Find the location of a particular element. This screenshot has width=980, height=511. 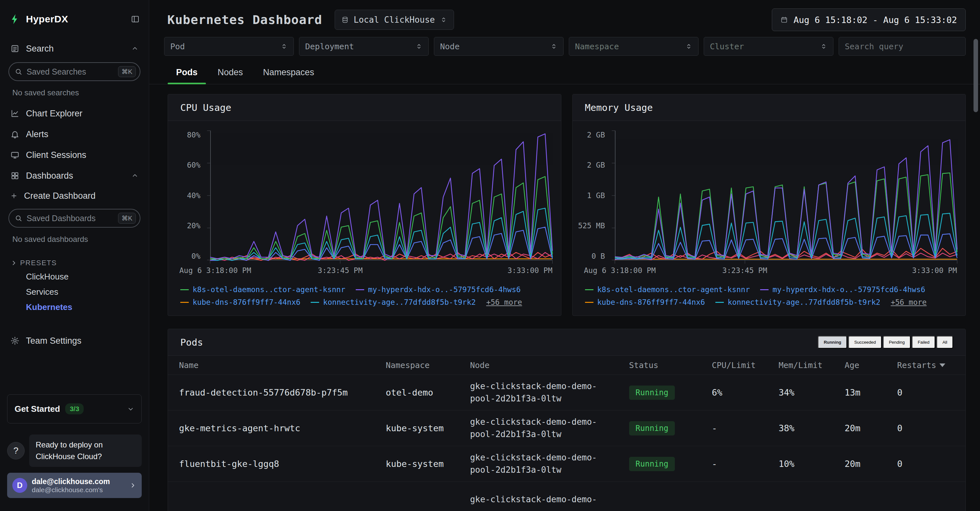

sidebar-item-chart-explorer: Chart Explorer is located at coordinates (75, 113).